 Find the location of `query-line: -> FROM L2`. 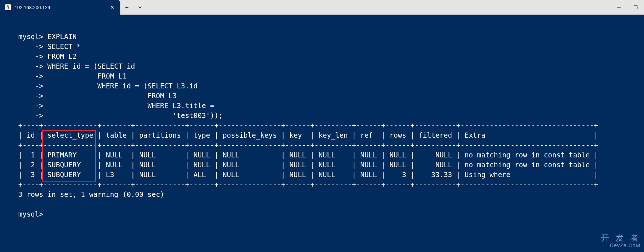

query-line: -> FROM L2 is located at coordinates (326, 56).